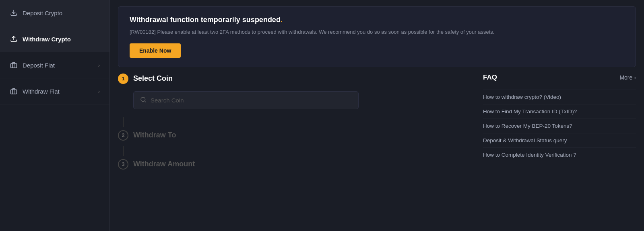  I want to click on more-label: More, so click(626, 78).